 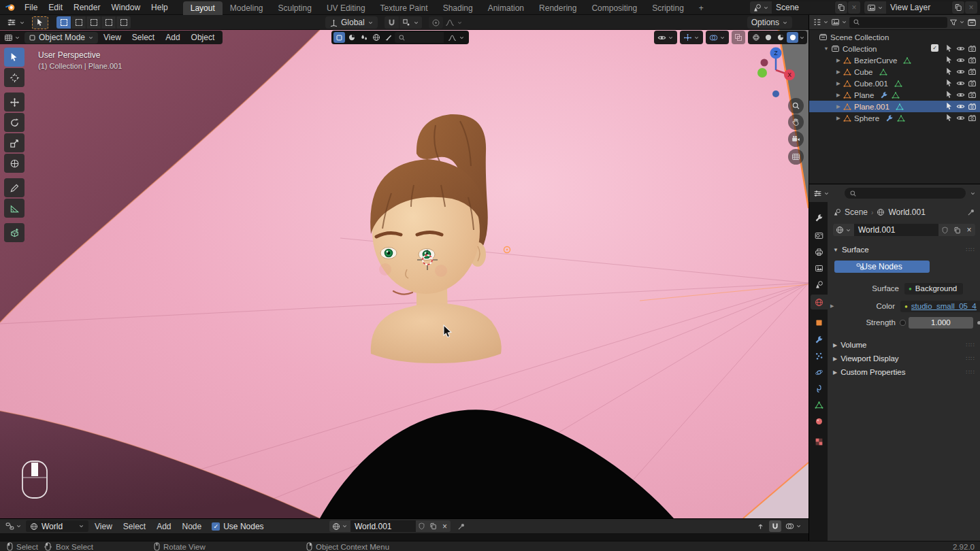 What do you see at coordinates (203, 37) in the screenshot?
I see `viewport-menu-object: Object` at bounding box center [203, 37].